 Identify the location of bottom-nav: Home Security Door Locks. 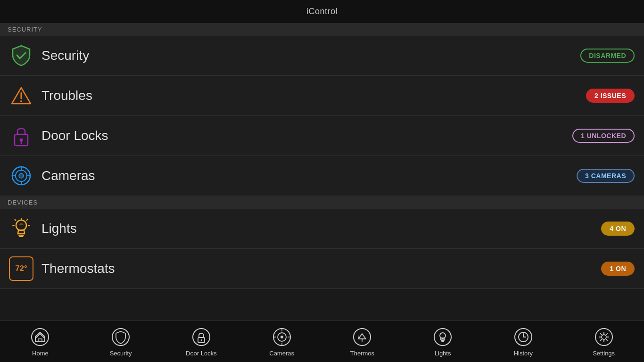
(322, 341).